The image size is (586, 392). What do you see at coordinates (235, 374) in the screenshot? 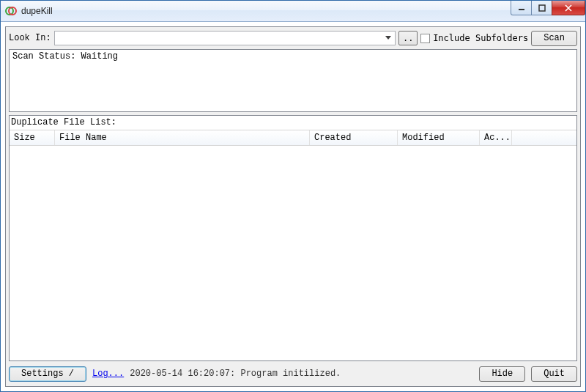
I see `log-text: 2020-05-14 16:20:07: Program initilized.` at bounding box center [235, 374].